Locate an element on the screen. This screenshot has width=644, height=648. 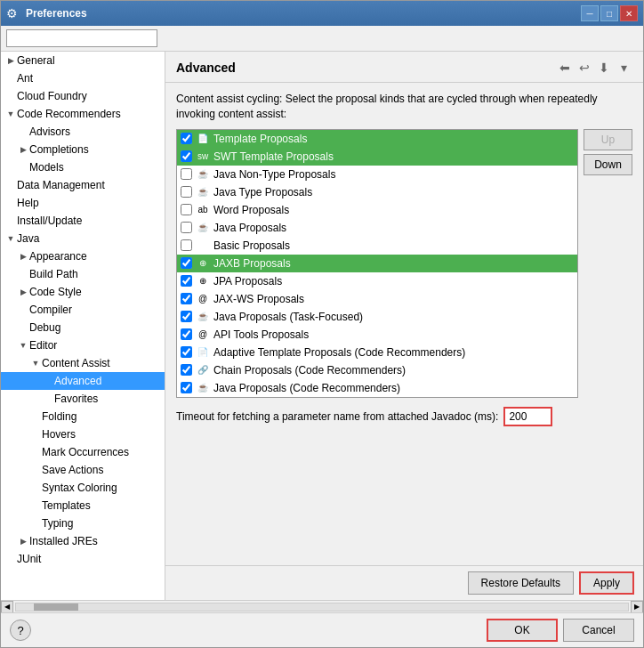
sidebar-item: Debug is located at coordinates (83, 328).